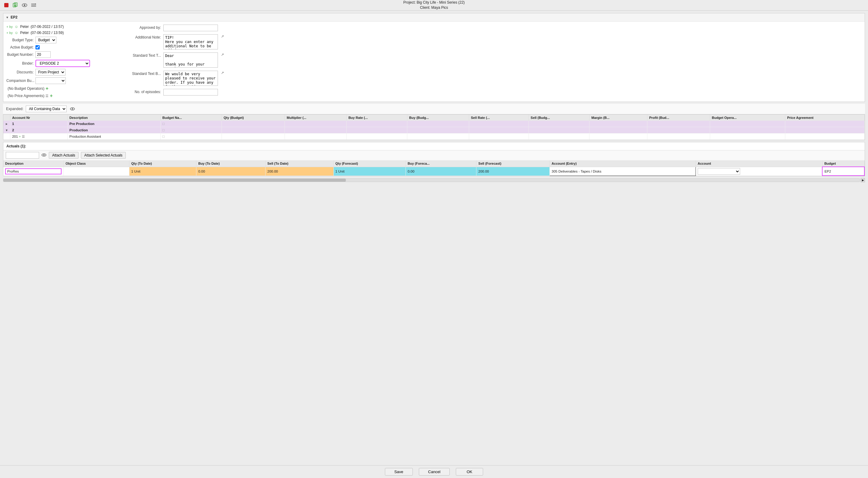 This screenshot has width=868, height=478. I want to click on expanded-eye-icon, so click(72, 109).